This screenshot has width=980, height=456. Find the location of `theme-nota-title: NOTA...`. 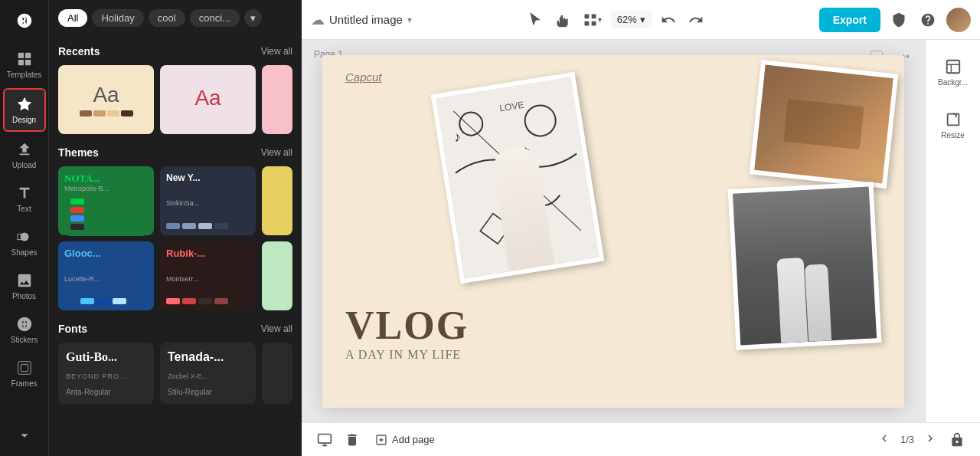

theme-nota-title: NOTA... is located at coordinates (106, 179).